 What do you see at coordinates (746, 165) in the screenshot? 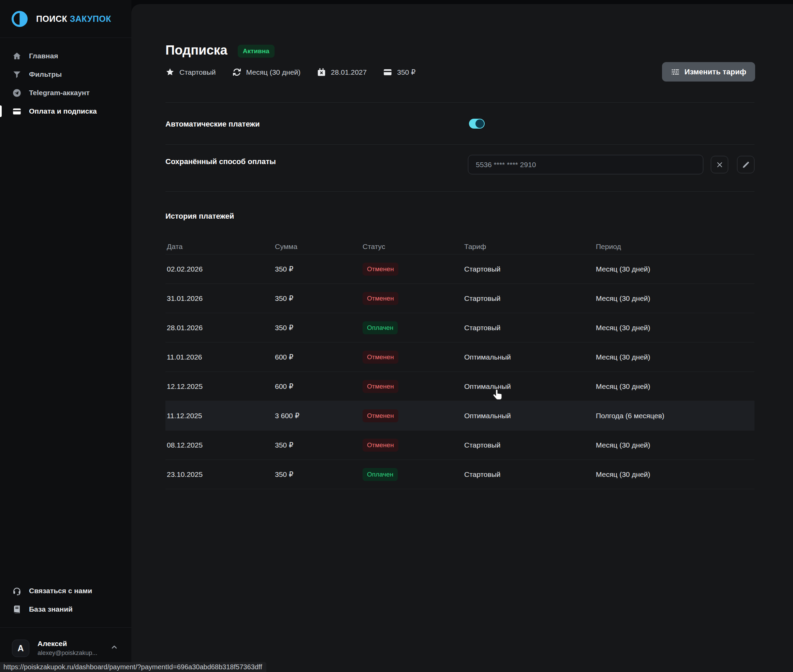
I see `edit-card-button` at bounding box center [746, 165].